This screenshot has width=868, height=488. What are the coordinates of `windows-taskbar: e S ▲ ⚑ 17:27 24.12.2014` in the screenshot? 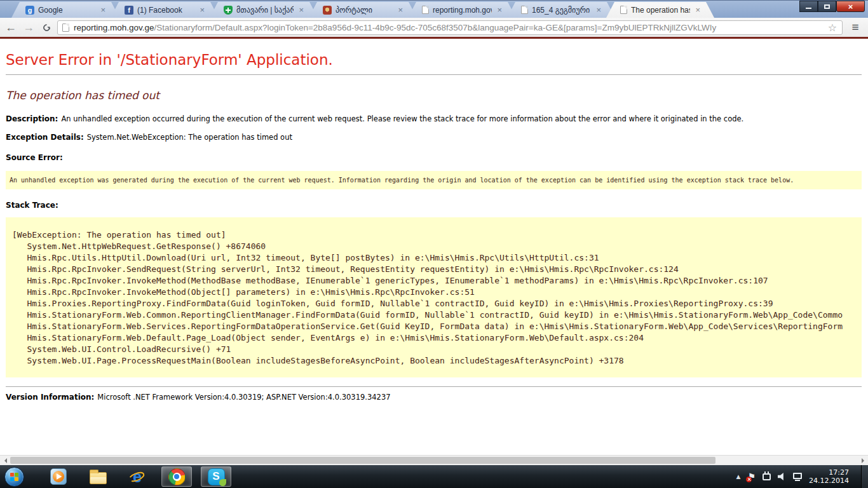 It's located at (434, 477).